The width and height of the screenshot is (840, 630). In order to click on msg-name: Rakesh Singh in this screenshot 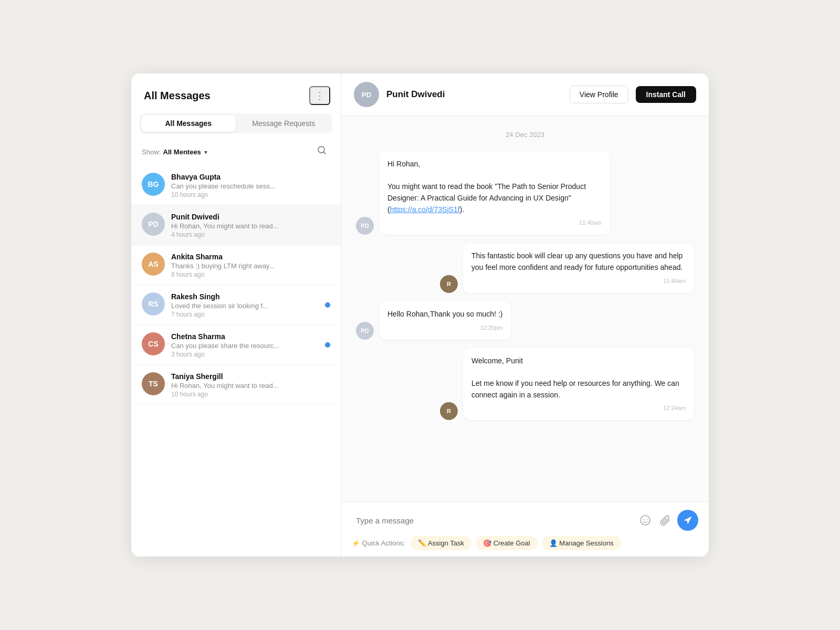, I will do `click(251, 297)`.